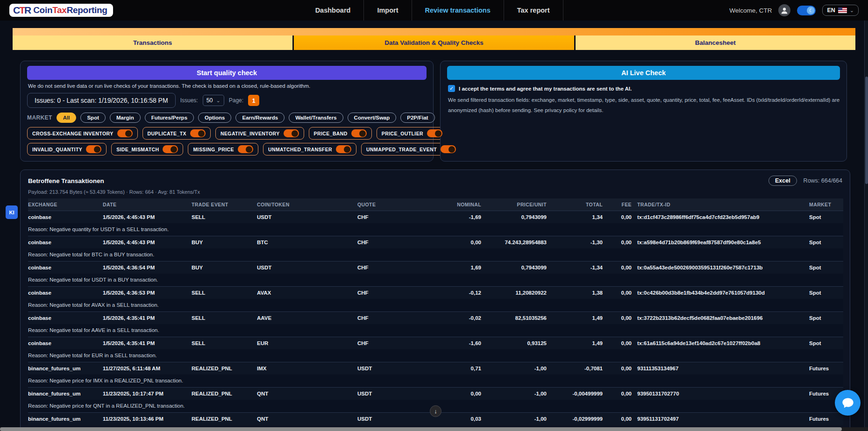 This screenshot has width=868, height=431. I want to click on cell-trade-event: SELL, so click(224, 343).